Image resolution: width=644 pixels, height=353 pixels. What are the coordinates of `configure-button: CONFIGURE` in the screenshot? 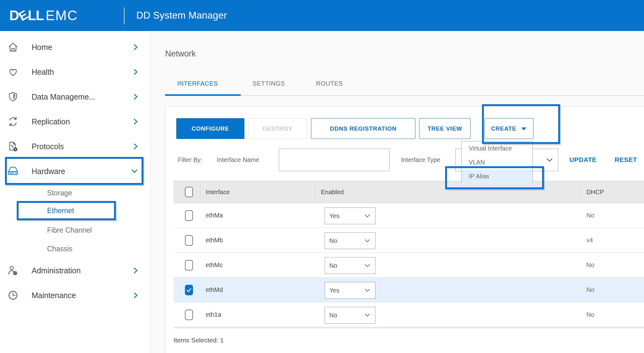 It's located at (210, 128).